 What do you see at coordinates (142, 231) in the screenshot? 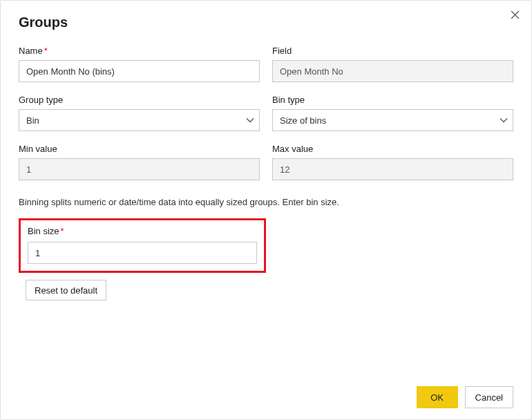
I see `bin-size-label: Bin size*` at bounding box center [142, 231].